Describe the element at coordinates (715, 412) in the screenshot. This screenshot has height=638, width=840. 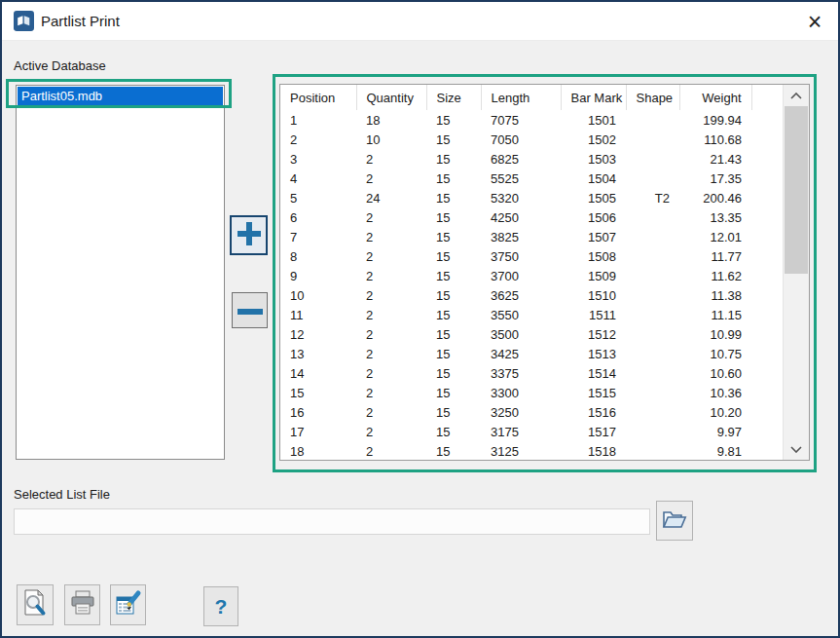
I see `cell-weight: 10.20` at that location.